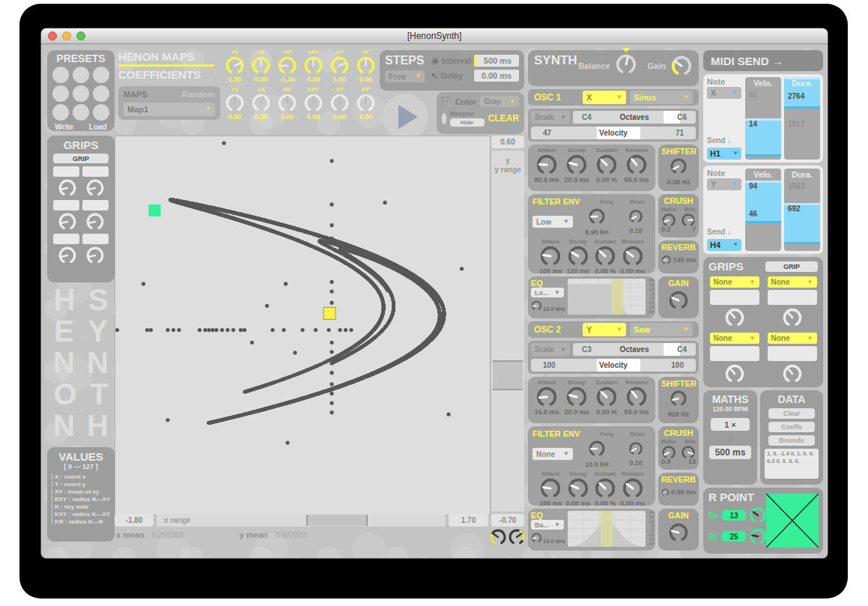 The height and width of the screenshot is (606, 868). What do you see at coordinates (434, 36) in the screenshot?
I see `title-bar: [HenonSynth]` at bounding box center [434, 36].